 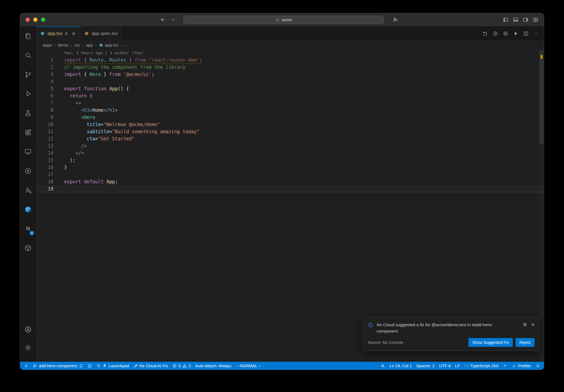 What do you see at coordinates (290, 60) in the screenshot?
I see `code-line-1: 1import { Route, Routes } from 'react-ro…` at bounding box center [290, 60].